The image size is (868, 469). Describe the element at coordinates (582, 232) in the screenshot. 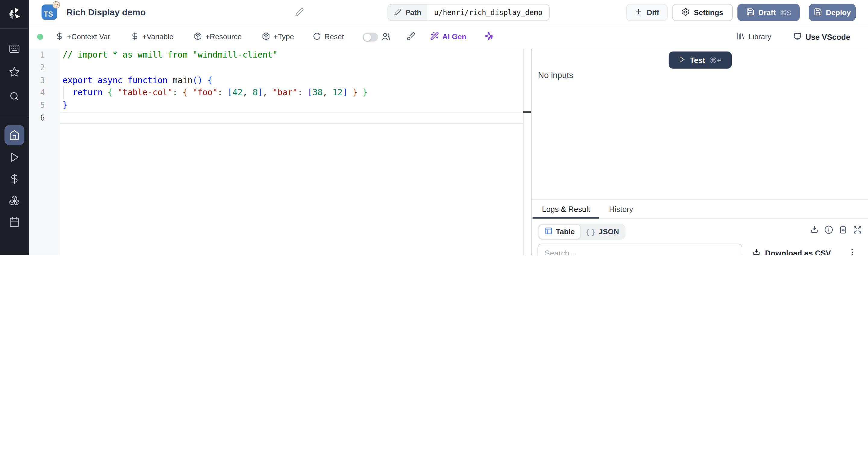

I see `result-view-switcher: Table { } JSON` at that location.